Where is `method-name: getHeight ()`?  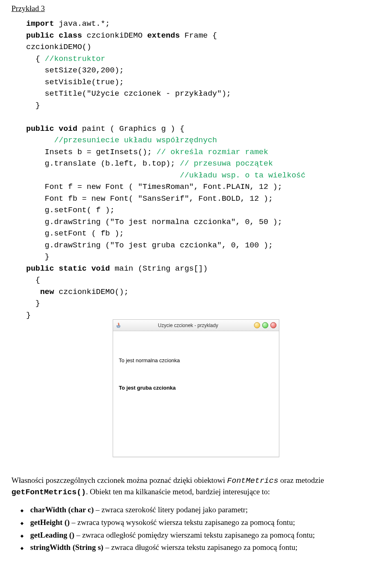
method-name: getHeight () is located at coordinates (50, 522).